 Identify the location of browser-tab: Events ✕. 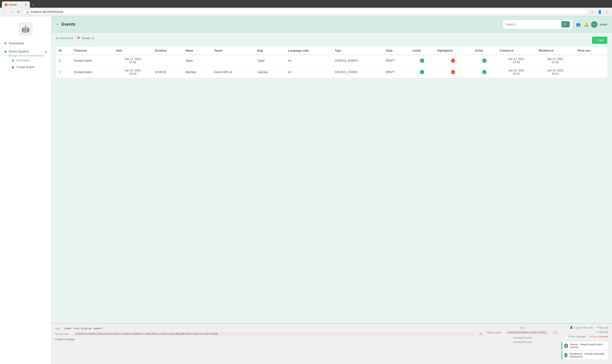
(16, 4).